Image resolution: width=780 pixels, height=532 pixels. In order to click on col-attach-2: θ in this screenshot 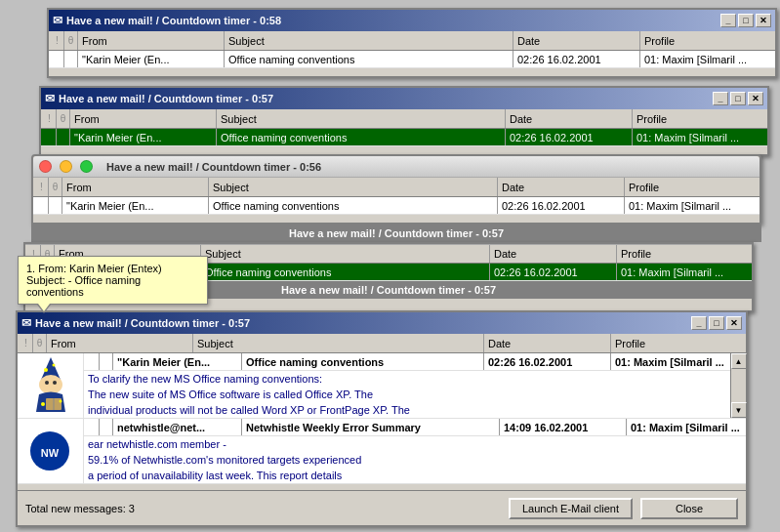, I will do `click(63, 119)`.